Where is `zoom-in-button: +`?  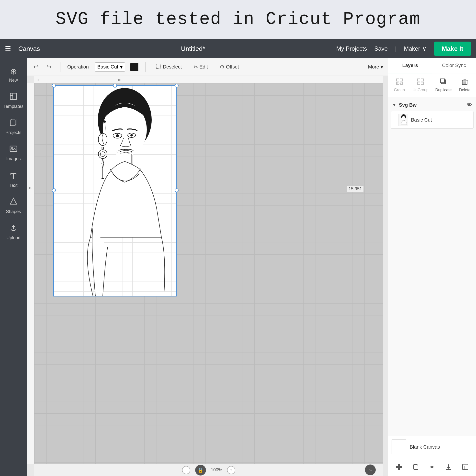 zoom-in-button: + is located at coordinates (231, 470).